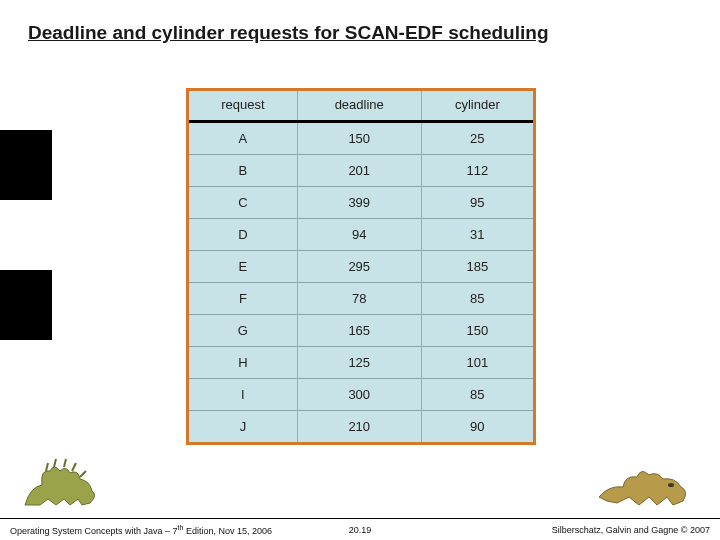  I want to click on footer-page-number: 20.19, so click(360, 530).